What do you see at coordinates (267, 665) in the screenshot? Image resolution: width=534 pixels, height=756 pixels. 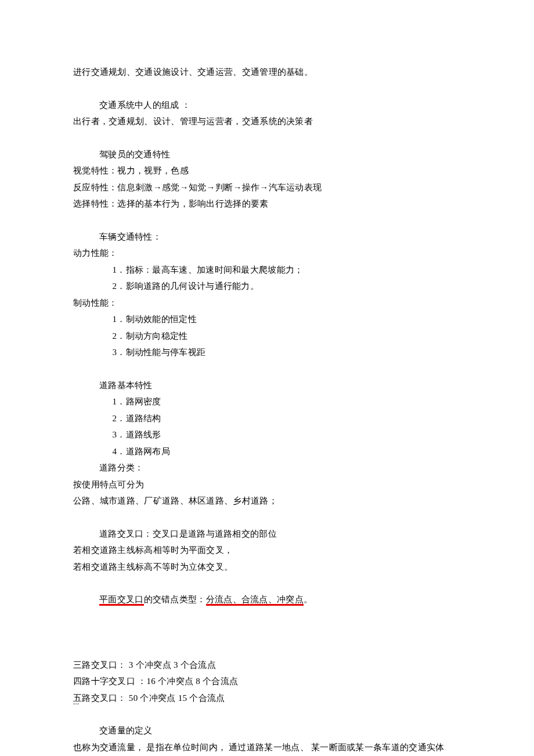 I see `text-line: 三路交叉口： 3 个冲突点 3 个合流点` at bounding box center [267, 665].